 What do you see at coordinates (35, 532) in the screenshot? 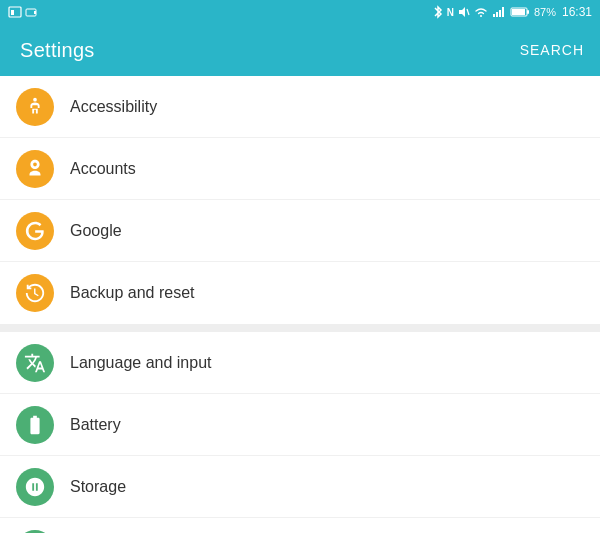
I see `datetime-icon` at bounding box center [35, 532].